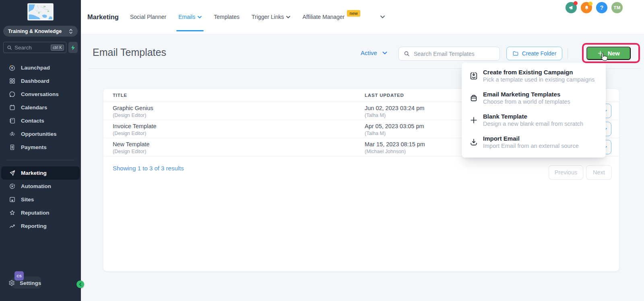  What do you see at coordinates (374, 53) in the screenshot?
I see `status-filter-dropdown: Active` at bounding box center [374, 53].